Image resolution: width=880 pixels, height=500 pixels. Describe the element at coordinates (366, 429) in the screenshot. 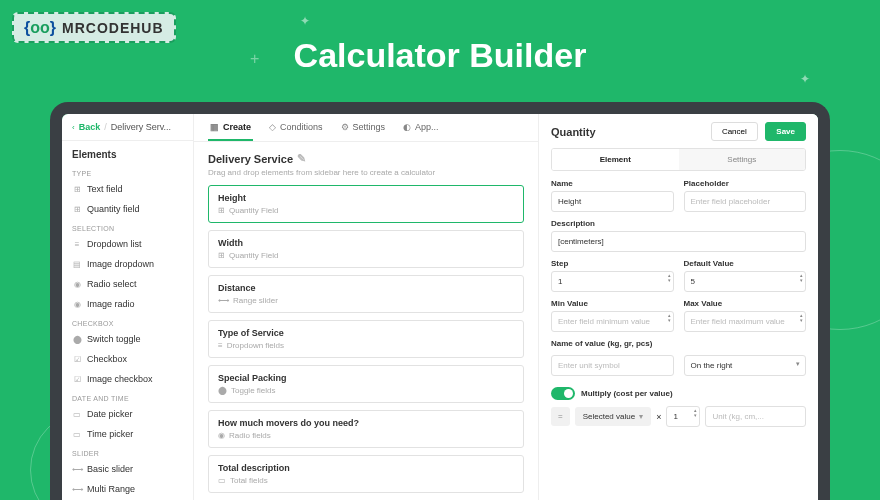

I see `field-card: How much movers do you need?◉Radio field…` at that location.